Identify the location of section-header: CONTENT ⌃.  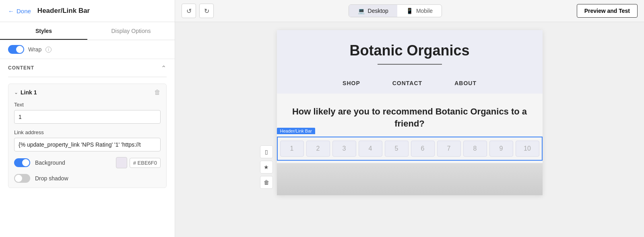
(87, 68).